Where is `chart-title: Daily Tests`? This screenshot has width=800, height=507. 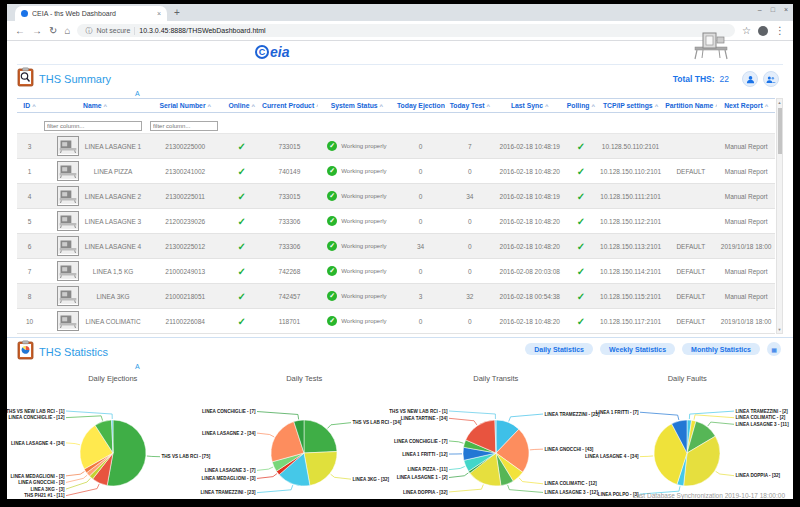 chart-title: Daily Tests is located at coordinates (305, 378).